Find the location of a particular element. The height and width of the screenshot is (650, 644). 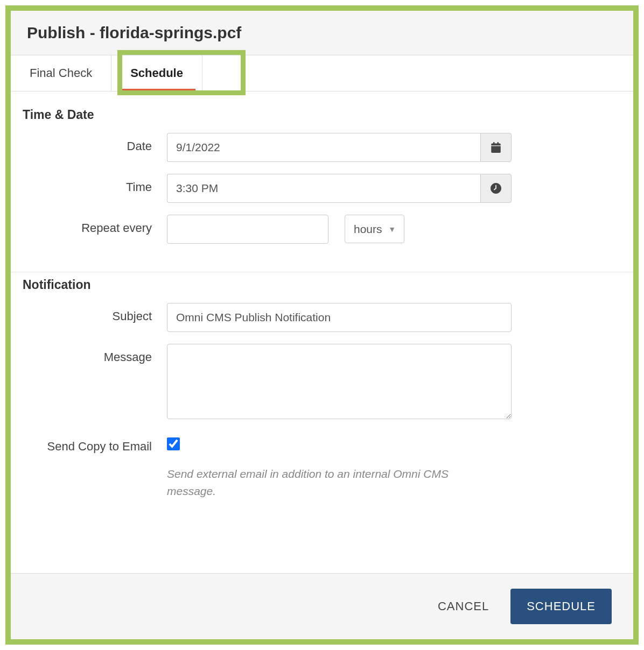

time-input is located at coordinates (324, 188).